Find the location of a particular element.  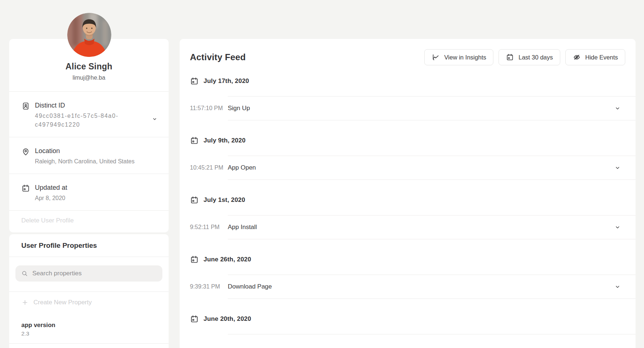

activity-feed-header: Activity Feed View in Insights Last 30 d… is located at coordinates (408, 52).